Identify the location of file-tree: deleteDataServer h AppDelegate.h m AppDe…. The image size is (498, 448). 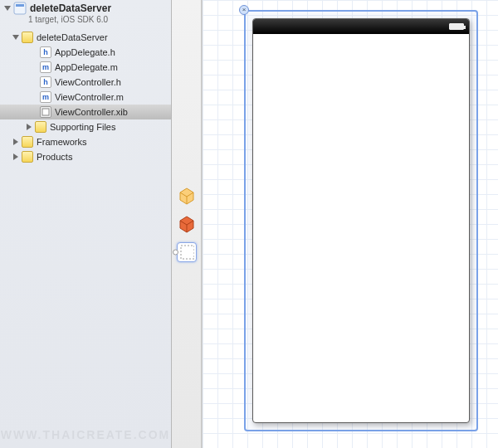
(85, 96).